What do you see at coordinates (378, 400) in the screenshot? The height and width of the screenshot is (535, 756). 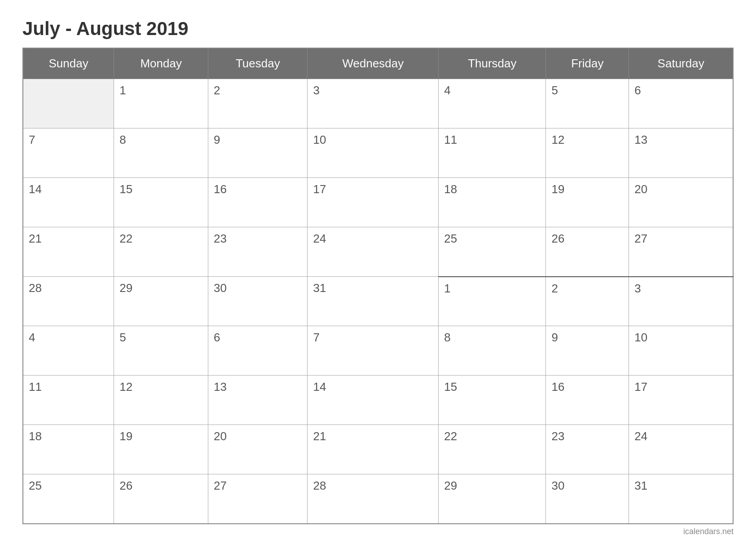 I see `calendar-week-row: 11121314151617` at bounding box center [378, 400].